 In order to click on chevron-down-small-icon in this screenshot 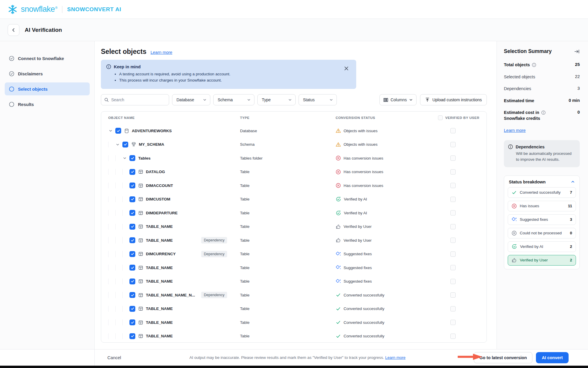, I will do `click(205, 100)`.